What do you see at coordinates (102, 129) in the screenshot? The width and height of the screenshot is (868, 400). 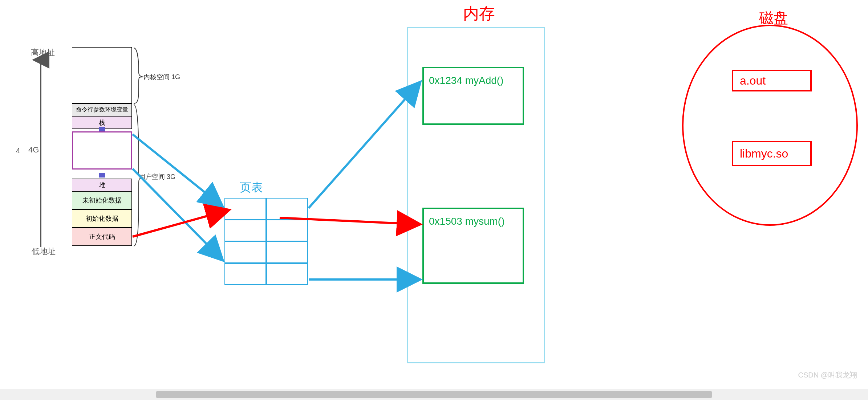 I see `stack-marker` at bounding box center [102, 129].